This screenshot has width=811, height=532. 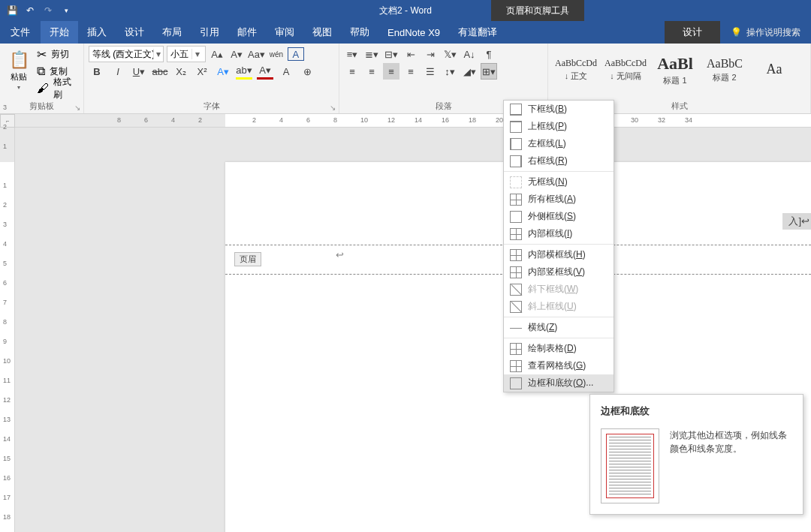 I want to click on text-effects-button: A▾, so click(x=223, y=71).